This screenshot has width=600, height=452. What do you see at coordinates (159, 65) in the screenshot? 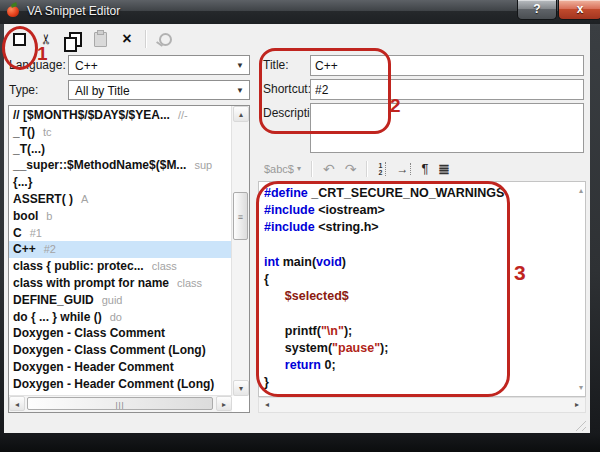
I see `language-dropdown: C++ ▼` at bounding box center [159, 65].